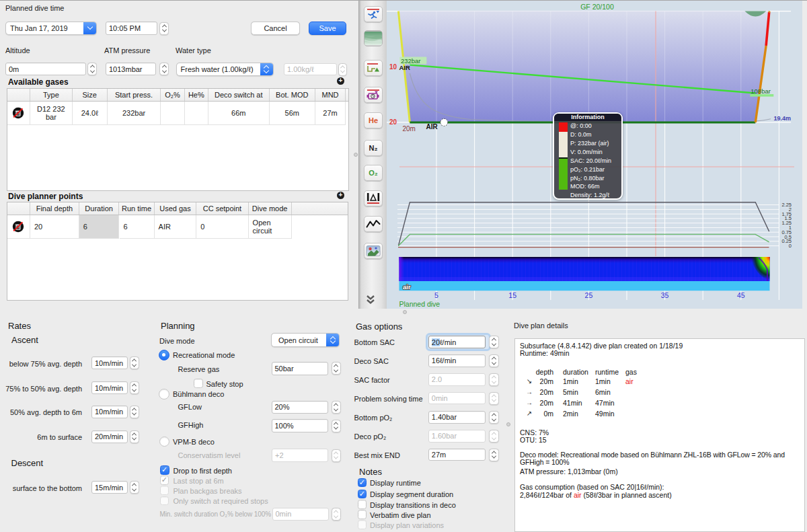 This screenshot has height=532, width=807. I want to click on table-cell: Open circuit, so click(270, 227).